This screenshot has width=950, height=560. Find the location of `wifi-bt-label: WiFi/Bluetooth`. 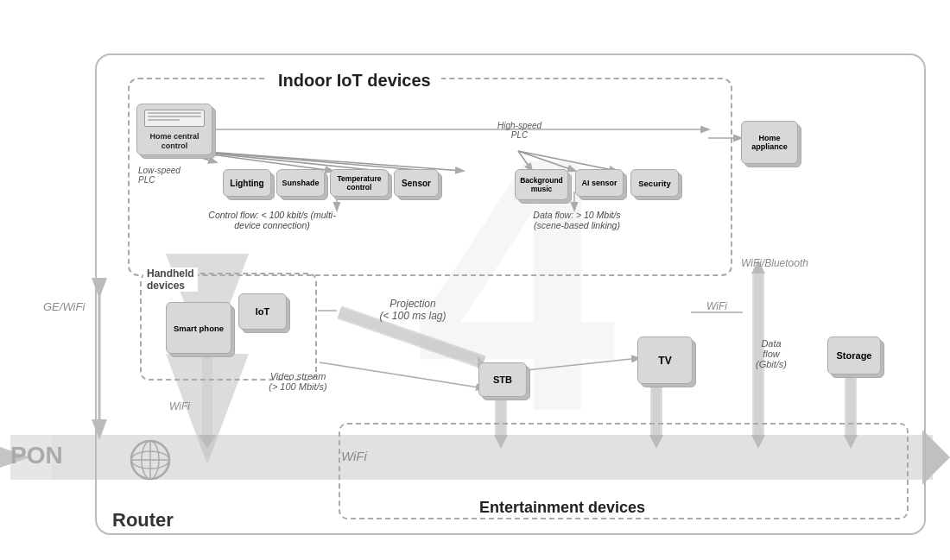

wifi-bt-label: WiFi/Bluetooth is located at coordinates (775, 263).